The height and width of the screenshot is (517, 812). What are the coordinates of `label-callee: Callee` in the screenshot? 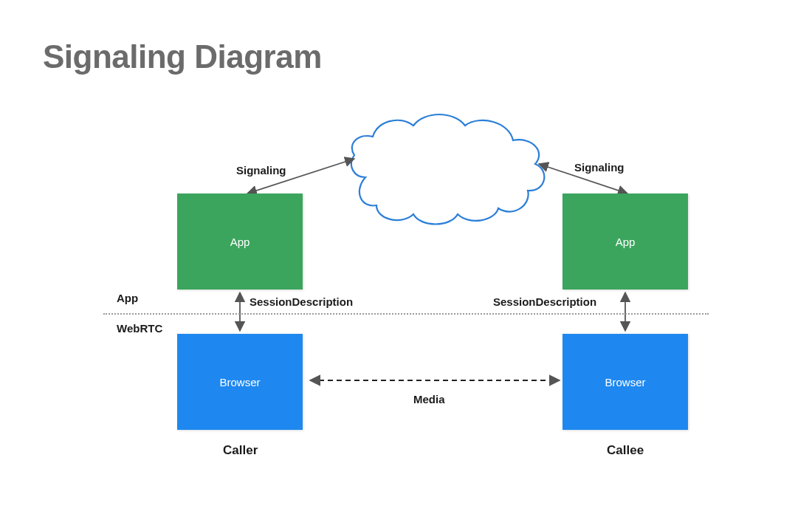 It's located at (625, 451).